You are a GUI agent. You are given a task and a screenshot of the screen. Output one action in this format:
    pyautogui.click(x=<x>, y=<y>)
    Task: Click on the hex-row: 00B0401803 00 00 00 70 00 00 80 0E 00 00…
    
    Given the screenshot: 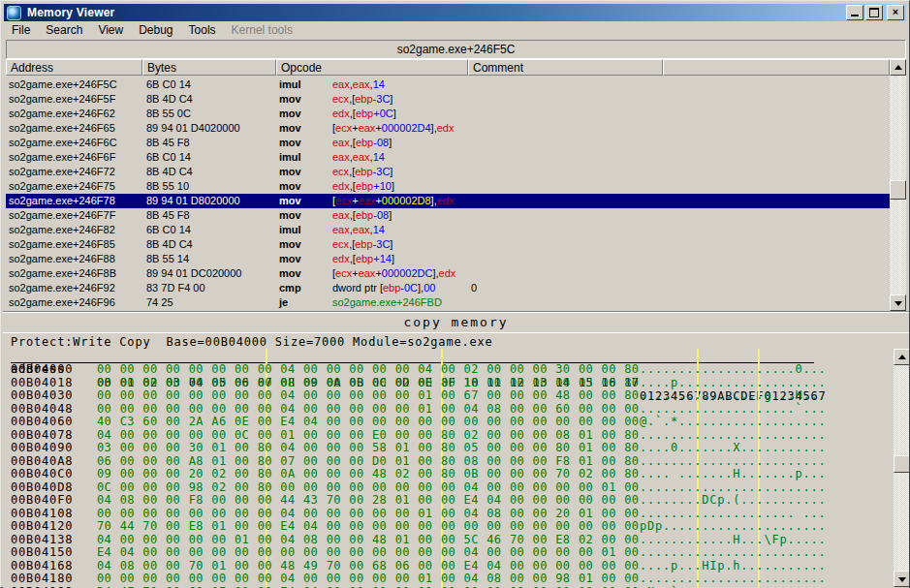 What is the action you would take?
    pyautogui.click(x=449, y=384)
    